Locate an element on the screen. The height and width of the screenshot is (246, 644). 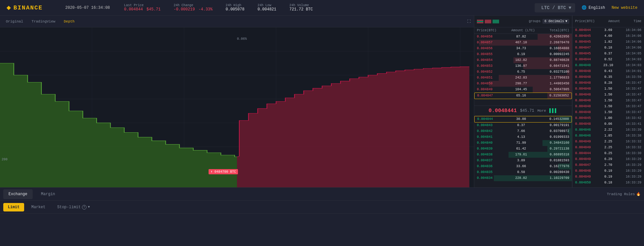
ob-icon-bids is located at coordinates (496, 22).